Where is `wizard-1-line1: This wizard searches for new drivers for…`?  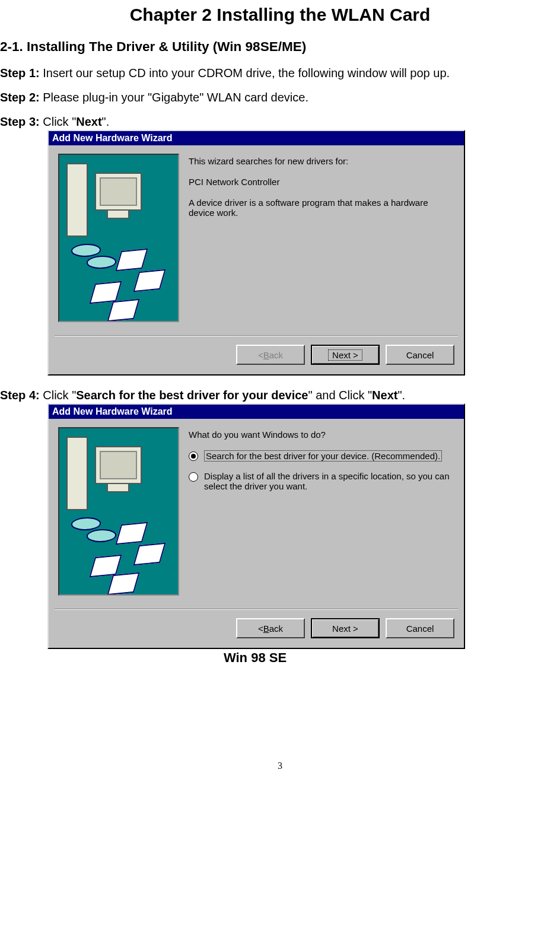
wizard-1-line1: This wizard searches for new drivers for… is located at coordinates (322, 161).